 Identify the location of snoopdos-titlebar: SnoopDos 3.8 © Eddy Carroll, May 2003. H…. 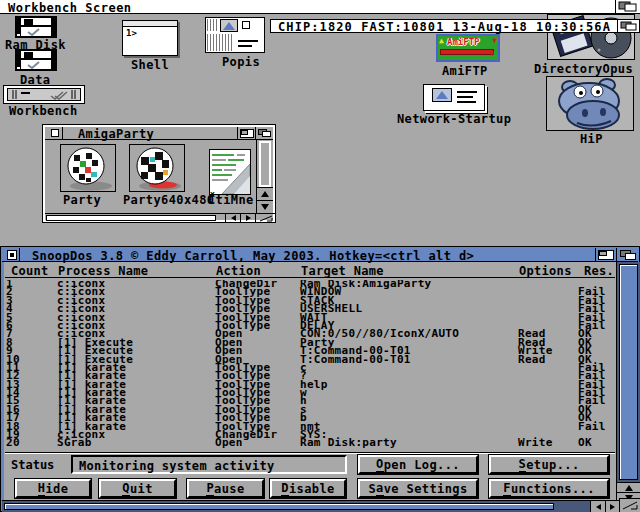
(320, 255).